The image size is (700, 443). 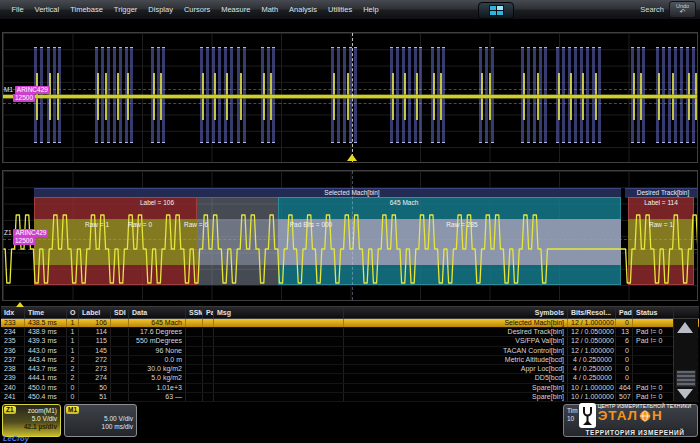 What do you see at coordinates (404, 202) in the screenshot?
I see `decode-field-value: 645 Mach` at bounding box center [404, 202].